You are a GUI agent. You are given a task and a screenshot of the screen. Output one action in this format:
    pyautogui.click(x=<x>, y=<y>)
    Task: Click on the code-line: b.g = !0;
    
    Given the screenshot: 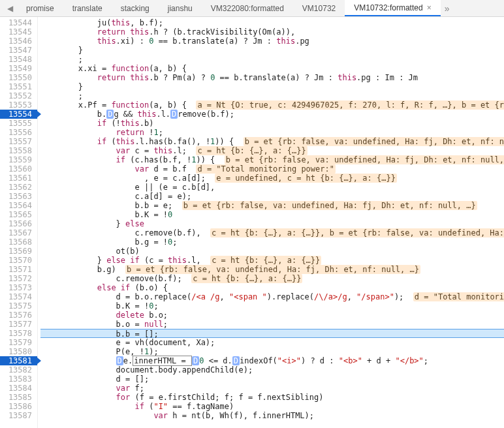 What is the action you would take?
    pyautogui.click(x=272, y=242)
    